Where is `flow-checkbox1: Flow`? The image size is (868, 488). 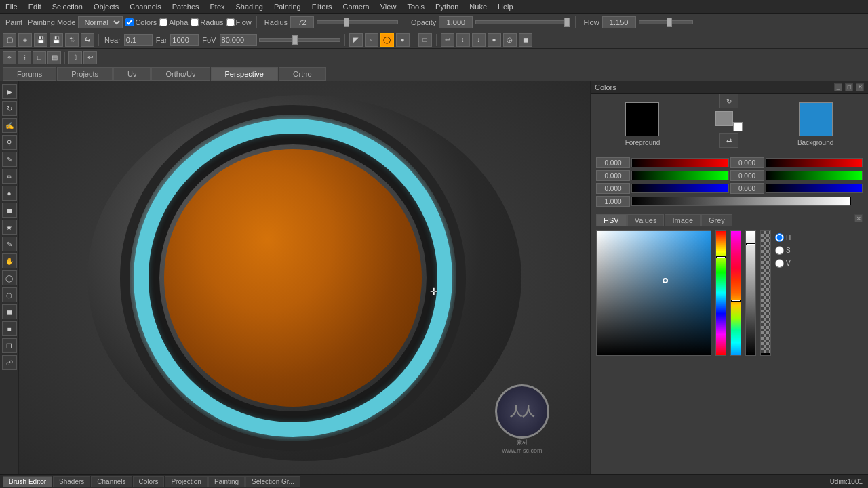
flow-checkbox1: Flow is located at coordinates (239, 22).